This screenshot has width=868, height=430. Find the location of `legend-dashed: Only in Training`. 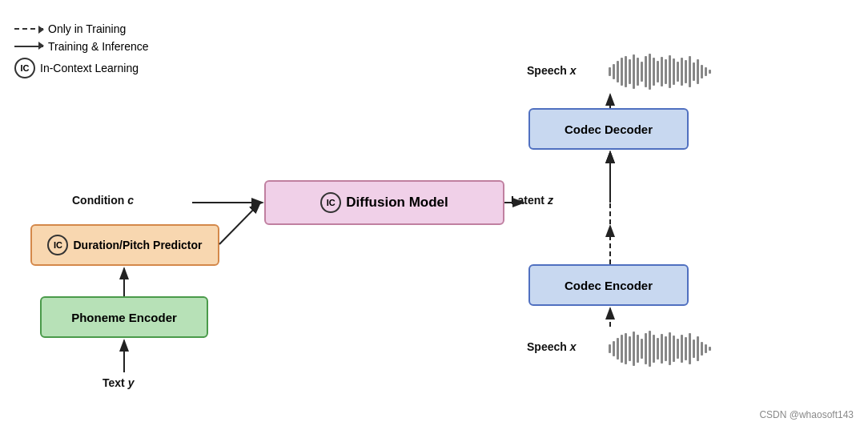

legend-dashed: Only in Training is located at coordinates (82, 29).